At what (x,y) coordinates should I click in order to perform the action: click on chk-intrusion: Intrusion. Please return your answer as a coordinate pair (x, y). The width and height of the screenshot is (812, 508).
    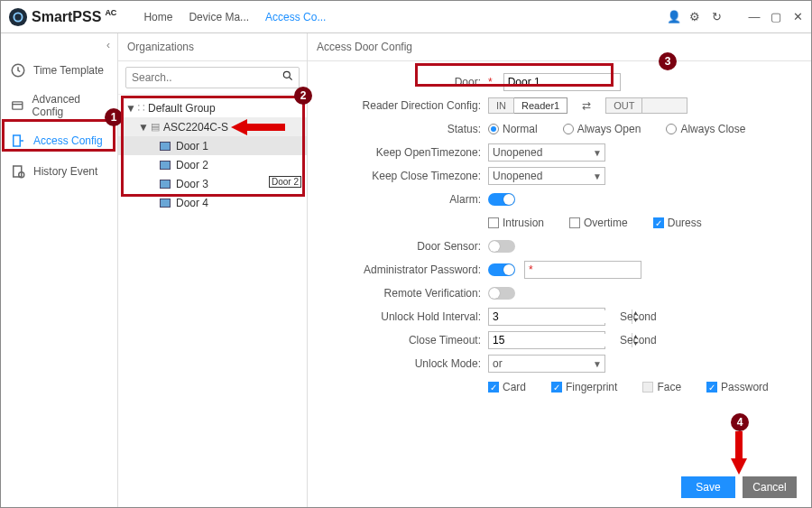
    Looking at the image, I should click on (516, 223).